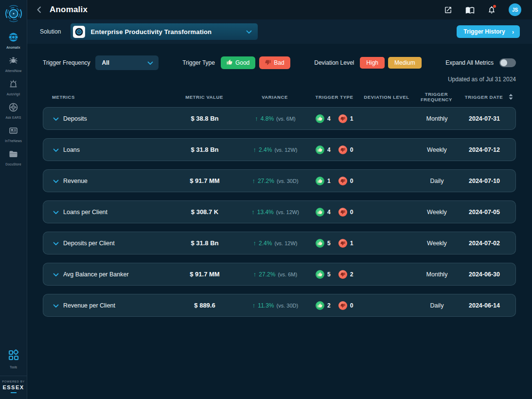  I want to click on metric-value: $ 889.6, so click(205, 306).